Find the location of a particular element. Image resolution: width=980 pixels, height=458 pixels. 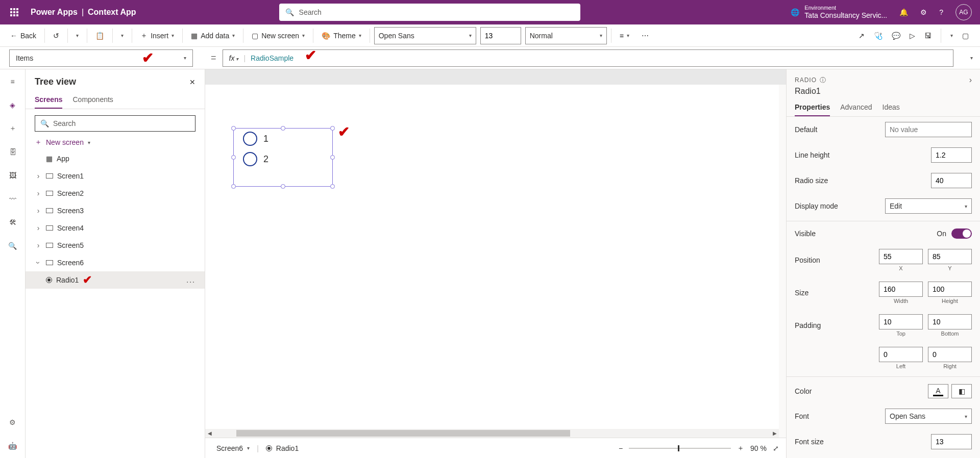

info-icon: ⓘ is located at coordinates (823, 81).